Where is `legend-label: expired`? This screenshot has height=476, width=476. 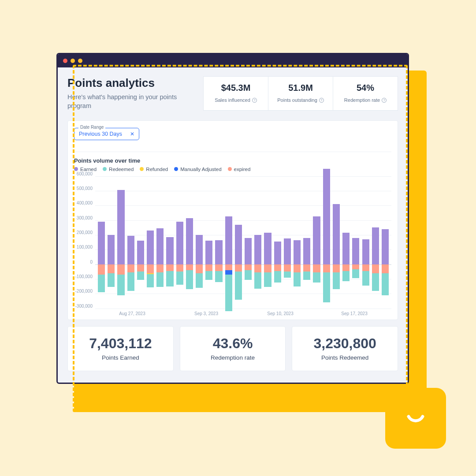 legend-label: expired is located at coordinates (242, 169).